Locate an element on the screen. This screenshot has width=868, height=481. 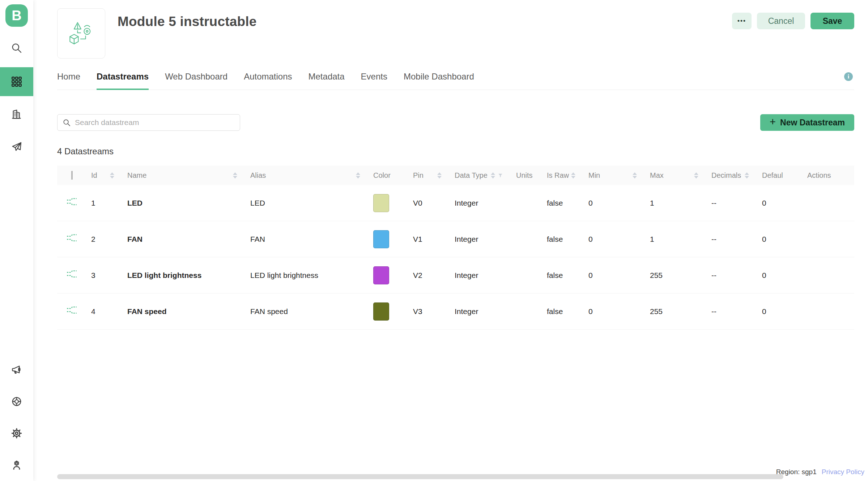
sidebar-item-support is located at coordinates (17, 401).